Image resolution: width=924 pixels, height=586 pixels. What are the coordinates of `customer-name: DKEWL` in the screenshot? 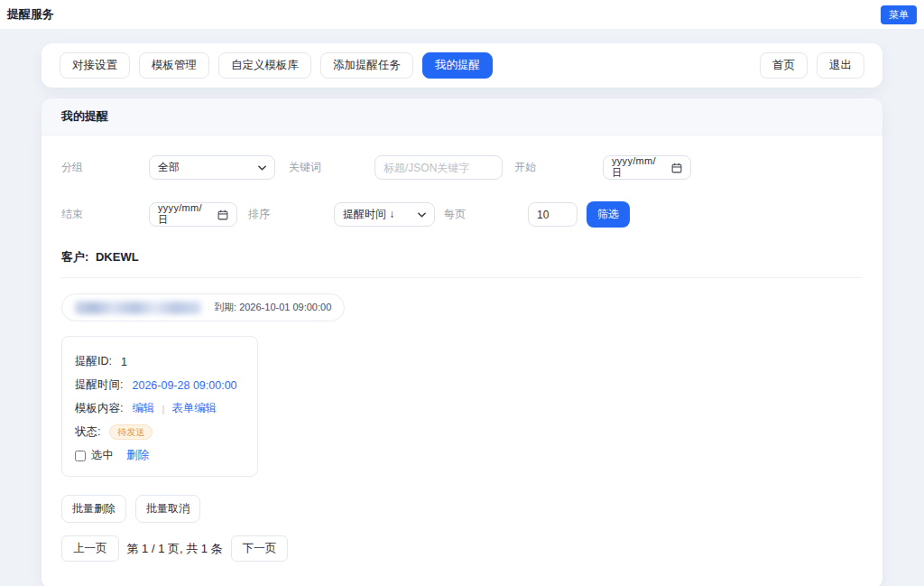 It's located at (117, 256).